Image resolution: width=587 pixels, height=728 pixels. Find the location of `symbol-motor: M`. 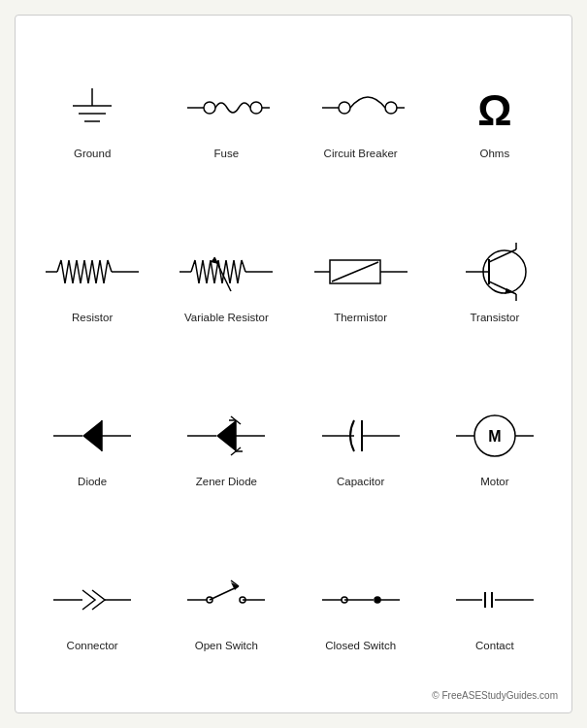

symbol-motor: M is located at coordinates (495, 436).